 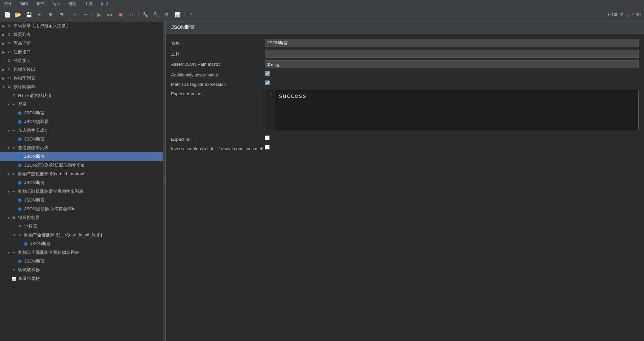 What do you see at coordinates (452, 54) in the screenshot?
I see `comment-input` at bounding box center [452, 54].